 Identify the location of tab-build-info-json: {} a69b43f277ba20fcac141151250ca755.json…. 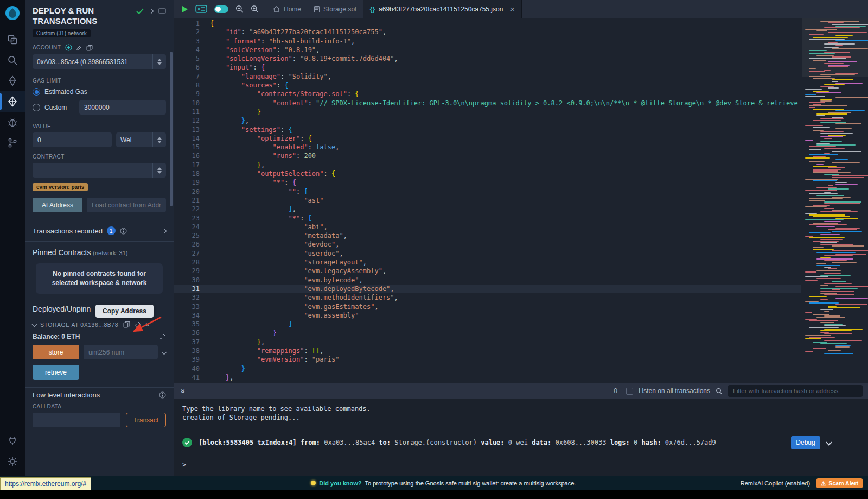
(443, 9).